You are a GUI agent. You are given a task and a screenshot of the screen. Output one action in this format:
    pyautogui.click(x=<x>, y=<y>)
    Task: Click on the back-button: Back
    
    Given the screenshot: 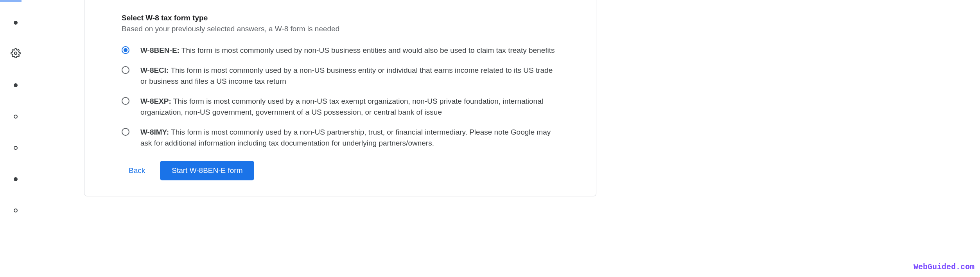 What is the action you would take?
    pyautogui.click(x=137, y=171)
    